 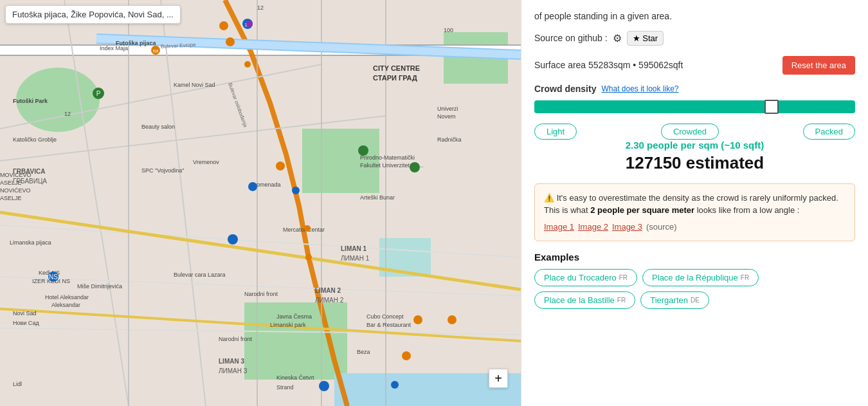 What do you see at coordinates (446, 116) in the screenshot?
I see `svg-text: Novem` at bounding box center [446, 116].